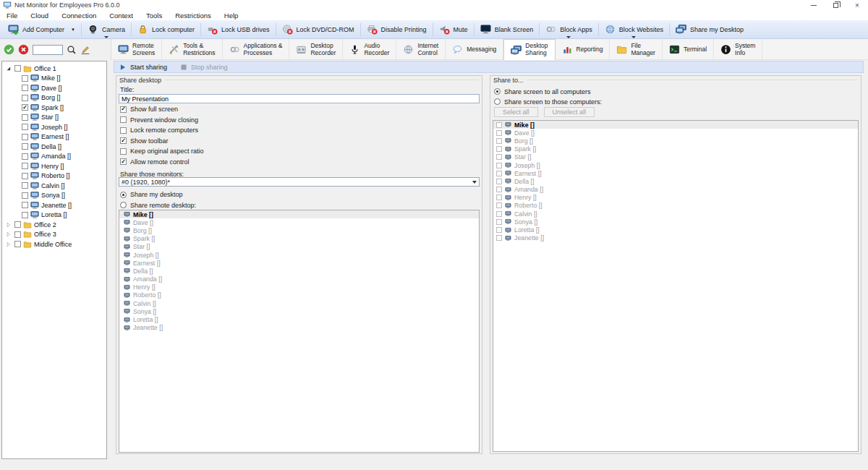 Image resolution: width=868 pixels, height=470 pixels. What do you see at coordinates (162, 110) in the screenshot?
I see `option-show-full-screen: ✓Show full screen` at bounding box center [162, 110].